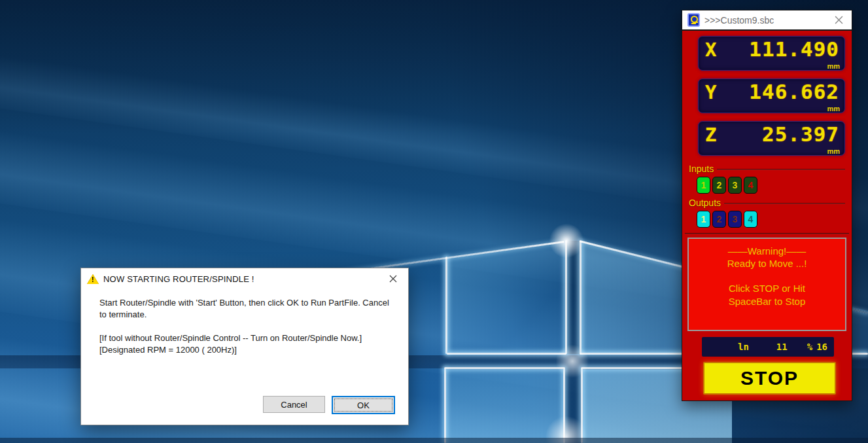  I want to click on separator-line, so click(767, 234).